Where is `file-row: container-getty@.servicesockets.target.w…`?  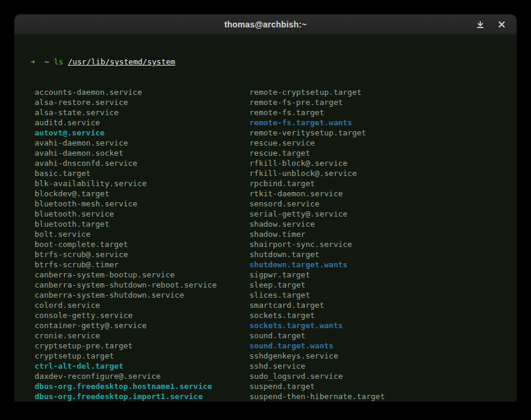
file-row: container-getty@.servicesockets.target.w… is located at coordinates (273, 326).